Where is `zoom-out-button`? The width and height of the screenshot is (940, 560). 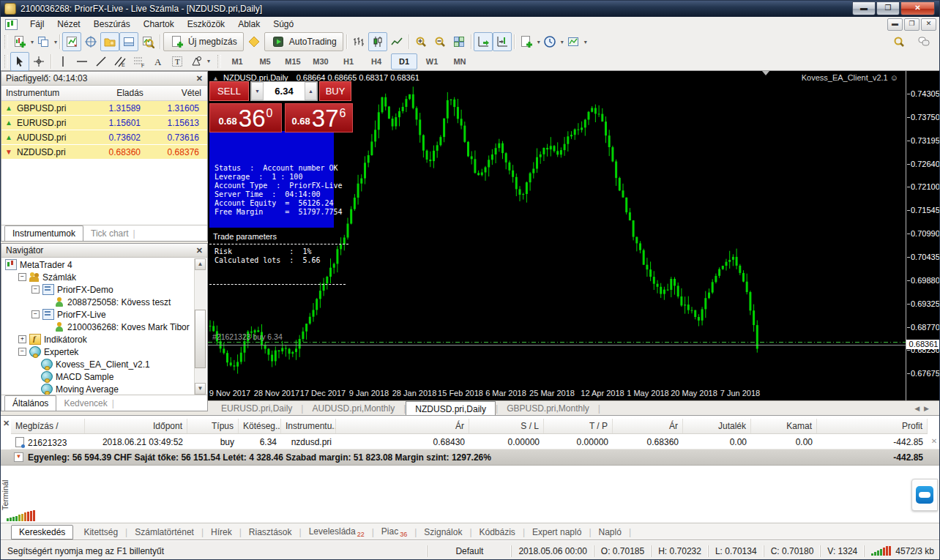 zoom-out-button is located at coordinates (440, 42).